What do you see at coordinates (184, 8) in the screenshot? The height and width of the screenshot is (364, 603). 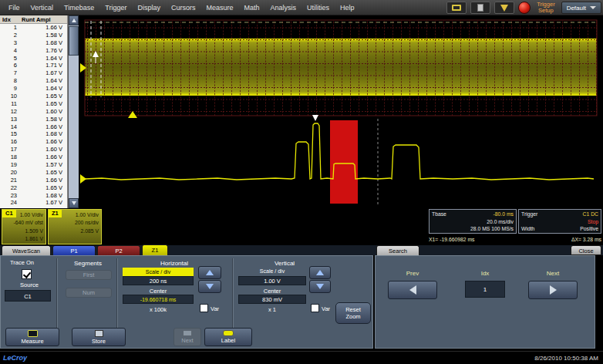 I see `menu-item: Cursors` at bounding box center [184, 8].